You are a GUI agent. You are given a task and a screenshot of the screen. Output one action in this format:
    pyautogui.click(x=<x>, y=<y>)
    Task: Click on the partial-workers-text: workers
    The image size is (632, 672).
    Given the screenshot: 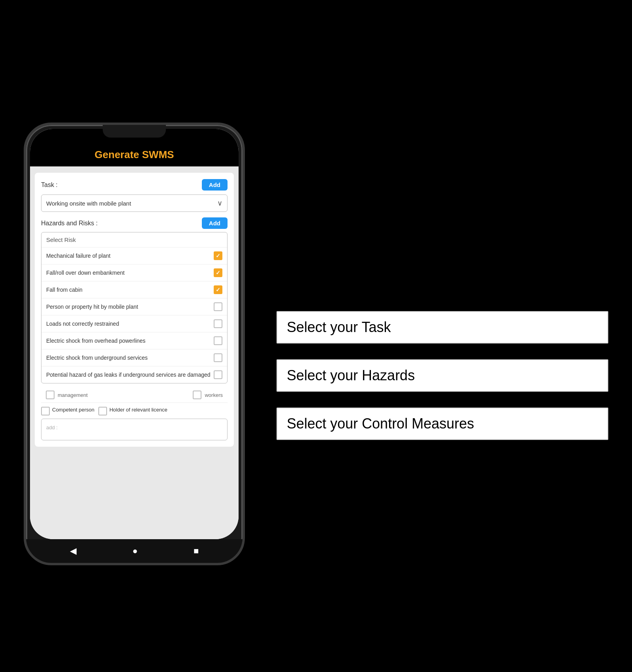 What is the action you would take?
    pyautogui.click(x=214, y=395)
    